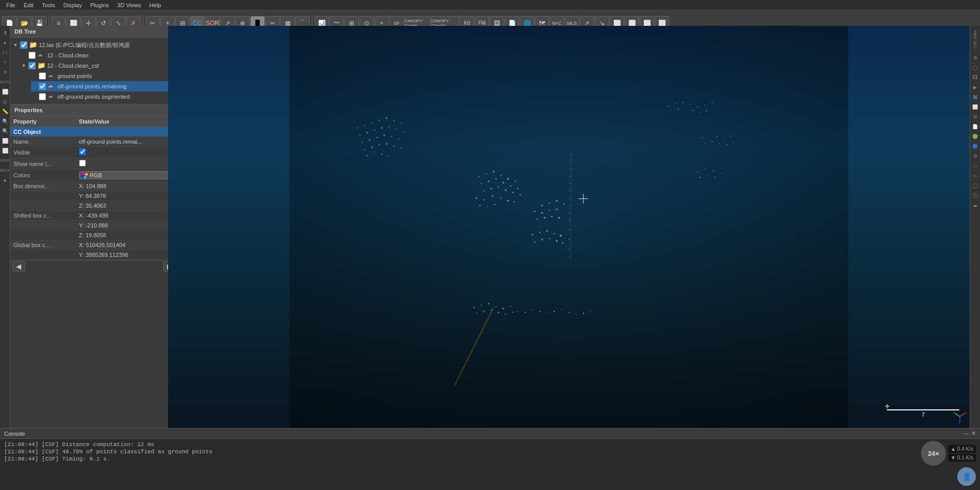 The image size is (980, 490). What do you see at coordinates (5, 52) in the screenshot?
I see `side-icon-ratio: 1:1` at bounding box center [5, 52].